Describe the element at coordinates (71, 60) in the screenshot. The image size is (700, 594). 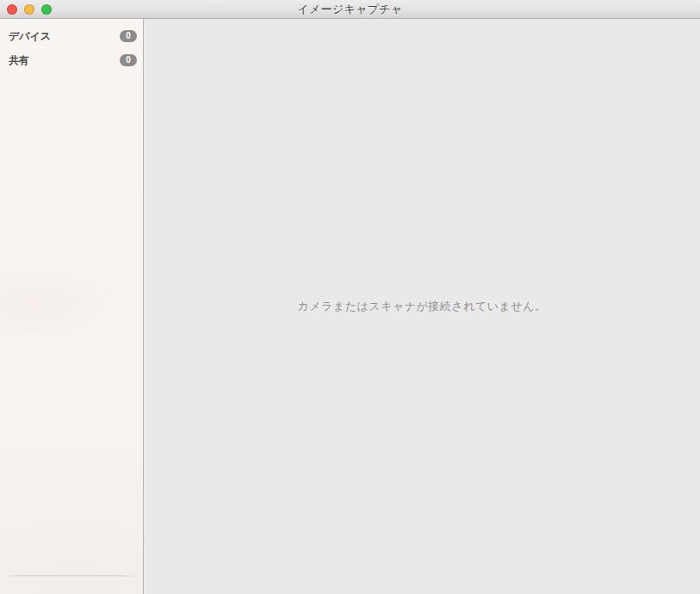
I see `sidebar-section-shared: 共有 0` at that location.